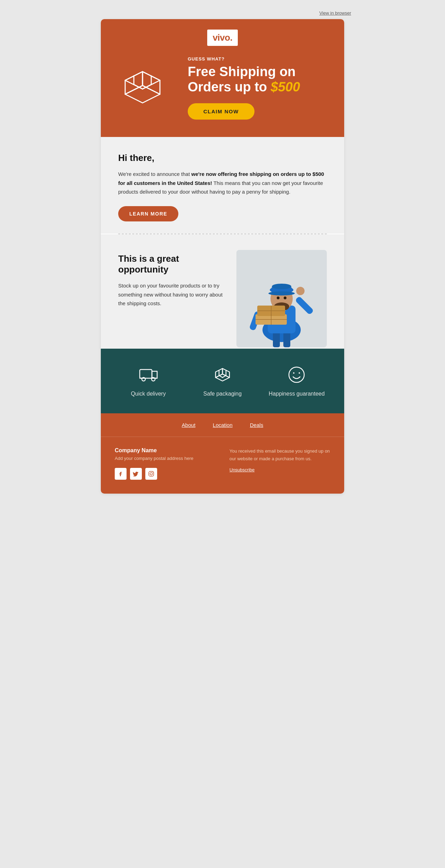  I want to click on safe-packaging-label: Safe packaging, so click(222, 394).